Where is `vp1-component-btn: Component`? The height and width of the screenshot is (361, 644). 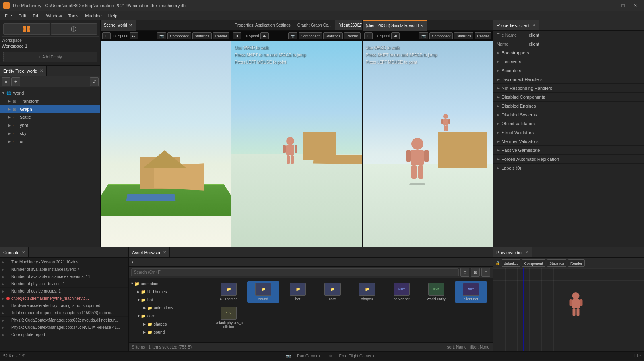 vp1-component-btn: Component is located at coordinates (180, 36).